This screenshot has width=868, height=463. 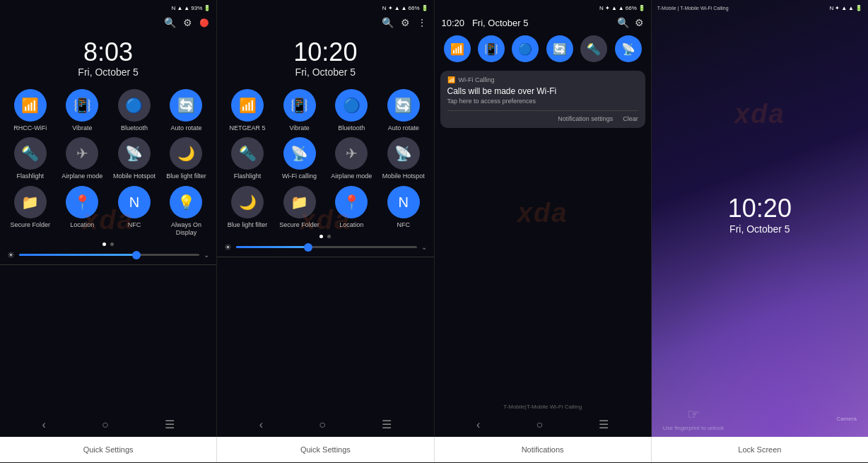 I want to click on bluetooth-label-2: Bluetooth, so click(x=351, y=129).